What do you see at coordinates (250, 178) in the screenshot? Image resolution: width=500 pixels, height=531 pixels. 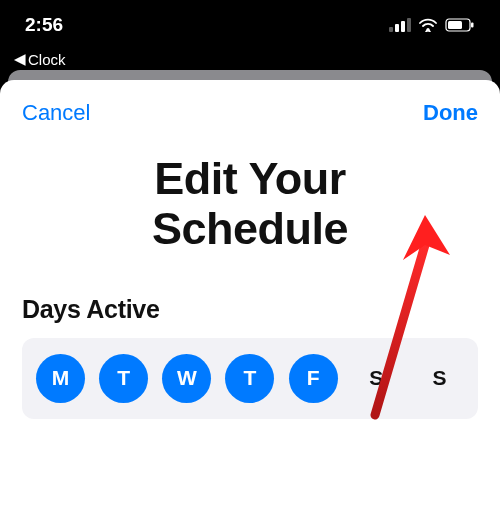 I see `title-line-1: Edit Your` at bounding box center [250, 178].